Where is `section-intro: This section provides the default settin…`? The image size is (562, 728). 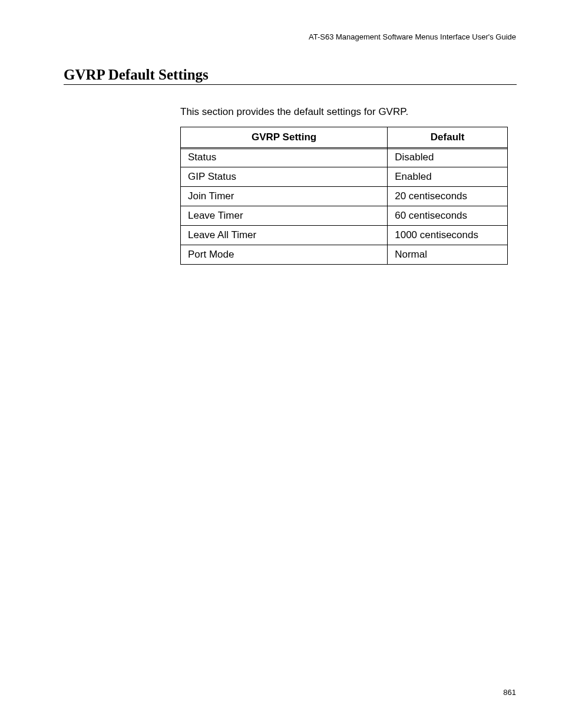 section-intro: This section provides the default settin… is located at coordinates (295, 112).